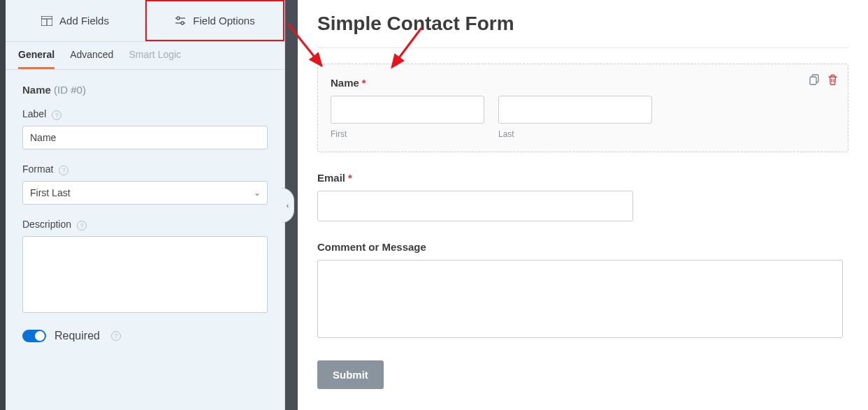  Describe the element at coordinates (145, 267) in the screenshot. I see `description-field-block: Description ?` at that location.